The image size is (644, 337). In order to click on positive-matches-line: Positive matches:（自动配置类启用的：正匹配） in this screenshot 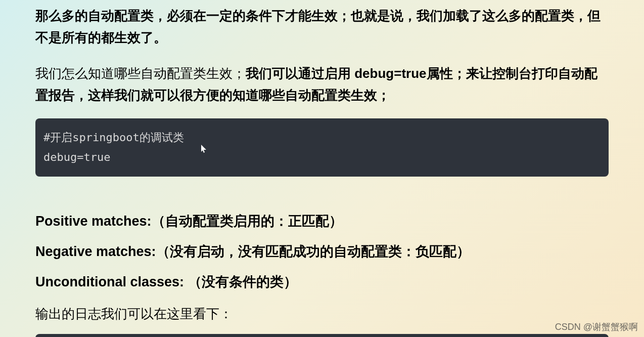, I will do `click(322, 221)`.